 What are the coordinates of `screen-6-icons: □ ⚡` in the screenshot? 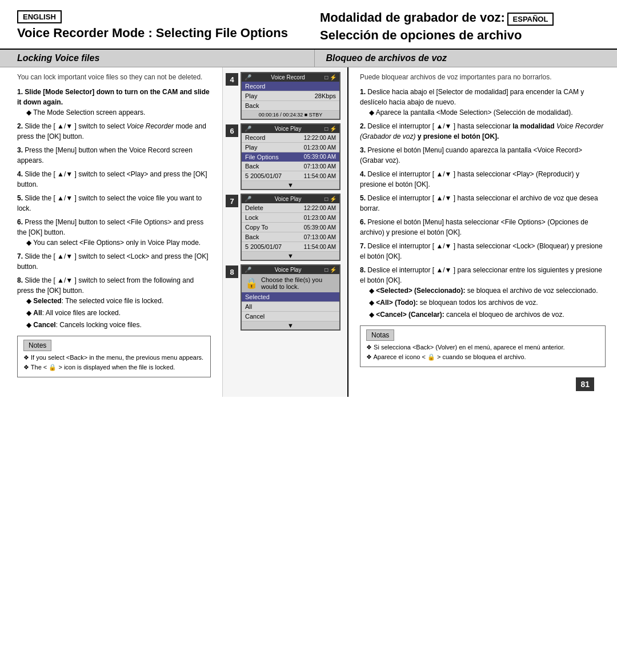 It's located at (330, 129).